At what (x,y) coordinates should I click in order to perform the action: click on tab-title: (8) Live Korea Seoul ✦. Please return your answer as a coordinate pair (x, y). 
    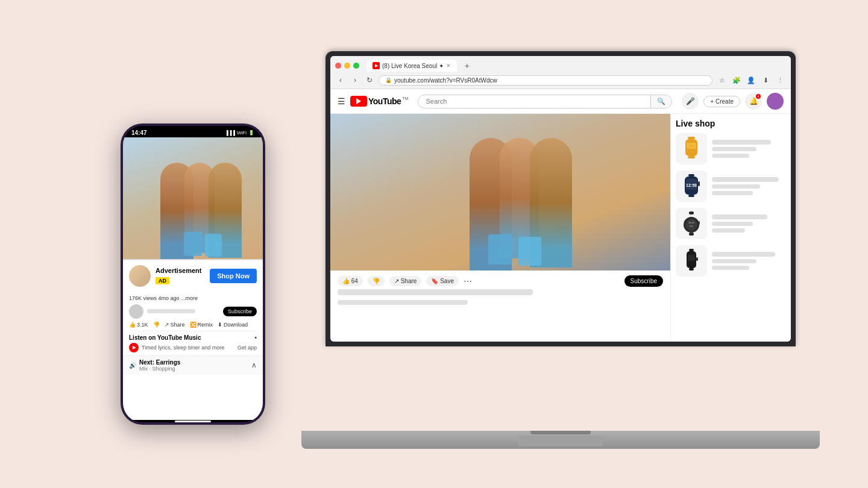
    Looking at the image, I should click on (413, 66).